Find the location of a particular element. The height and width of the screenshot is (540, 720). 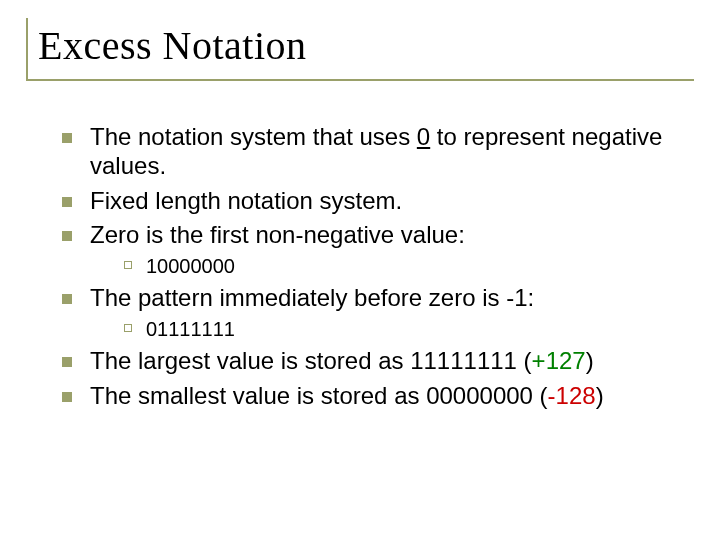

sub-bullet-list: 01111111 is located at coordinates (392, 329).